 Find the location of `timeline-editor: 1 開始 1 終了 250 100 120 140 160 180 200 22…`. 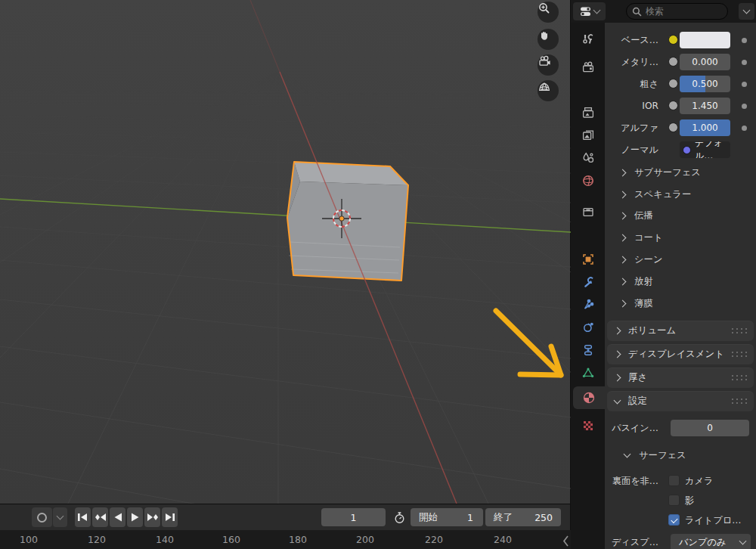

timeline-editor: 1 開始 1 終了 250 100 120 140 160 180 200 22… is located at coordinates (286, 526).